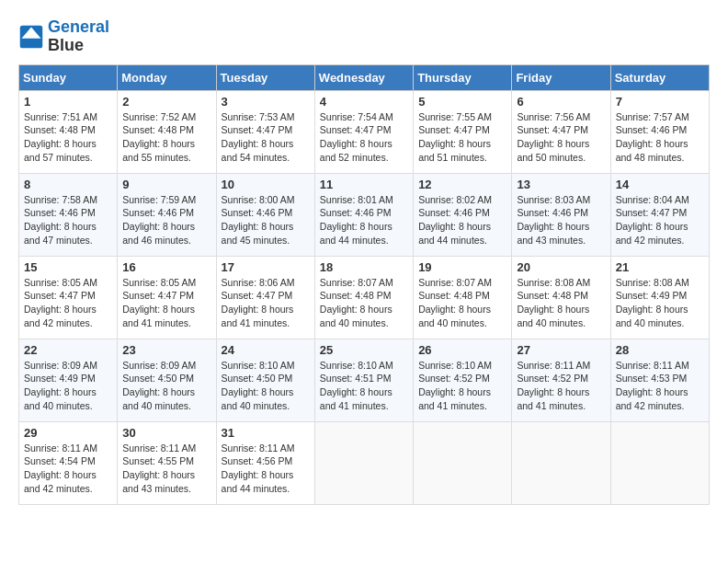 The width and height of the screenshot is (728, 563). What do you see at coordinates (159, 468) in the screenshot?
I see `cell-info: Sunrise: 8:11 AMSunset: 4:55 PMDaylight:…` at bounding box center [159, 468].